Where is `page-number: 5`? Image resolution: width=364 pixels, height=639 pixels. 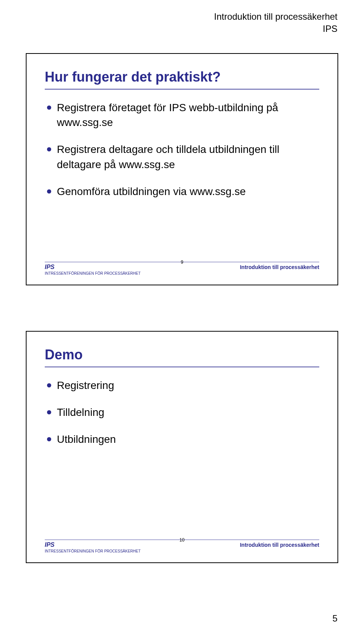
page-number: 5 is located at coordinates (335, 619).